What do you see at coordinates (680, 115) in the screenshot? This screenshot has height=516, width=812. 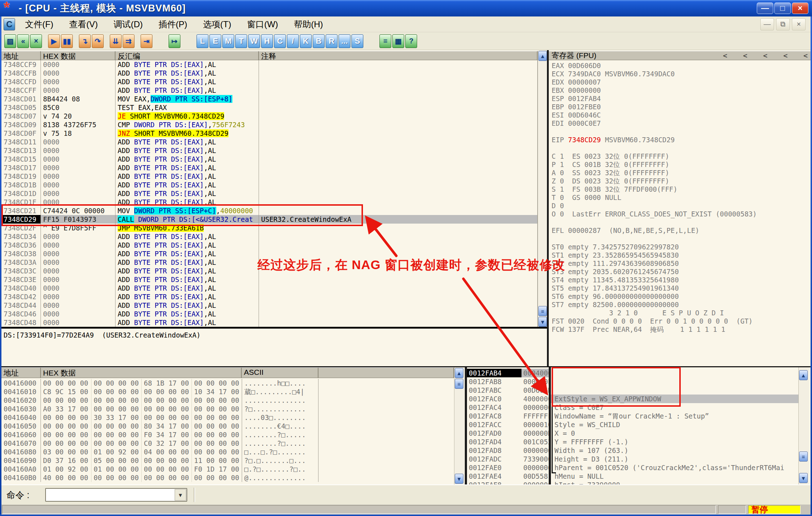 I see `register-line: ESI 00D6046C` at bounding box center [680, 115].